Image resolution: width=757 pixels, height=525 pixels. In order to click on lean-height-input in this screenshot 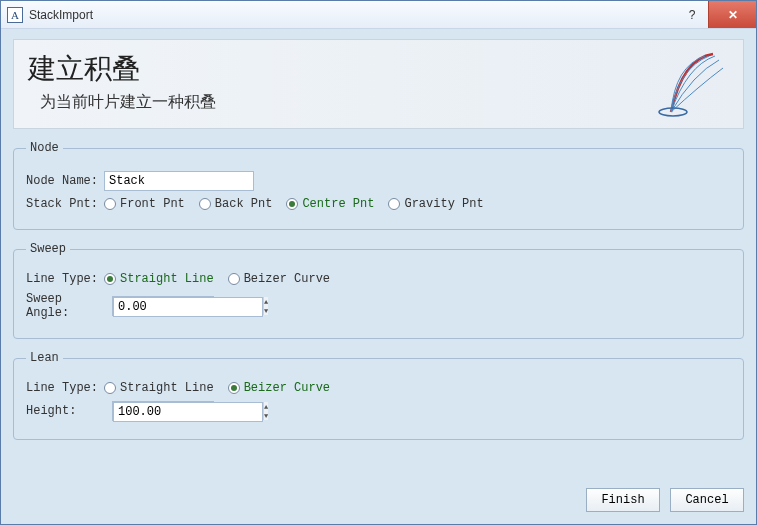, I will do `click(188, 412)`.